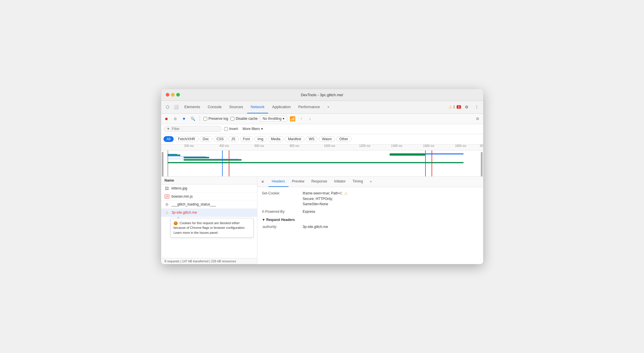  I want to click on warning-icon: ⚠, so click(167, 213).